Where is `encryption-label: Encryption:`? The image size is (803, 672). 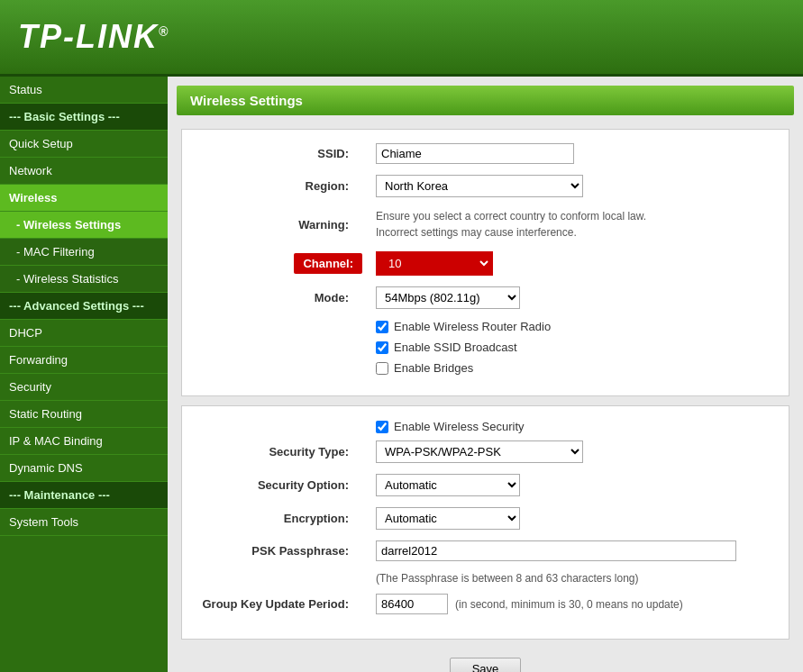 encryption-label: Encryption: is located at coordinates (323, 519).